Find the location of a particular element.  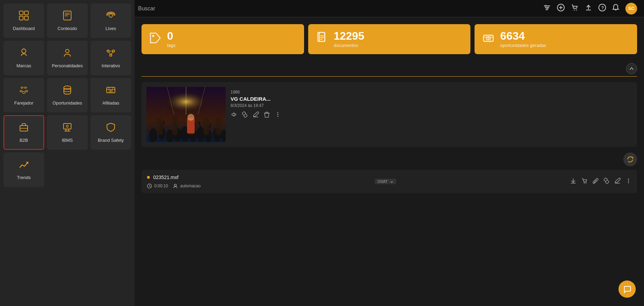

stat-card-documentos: 12295 documentos is located at coordinates (389, 39).